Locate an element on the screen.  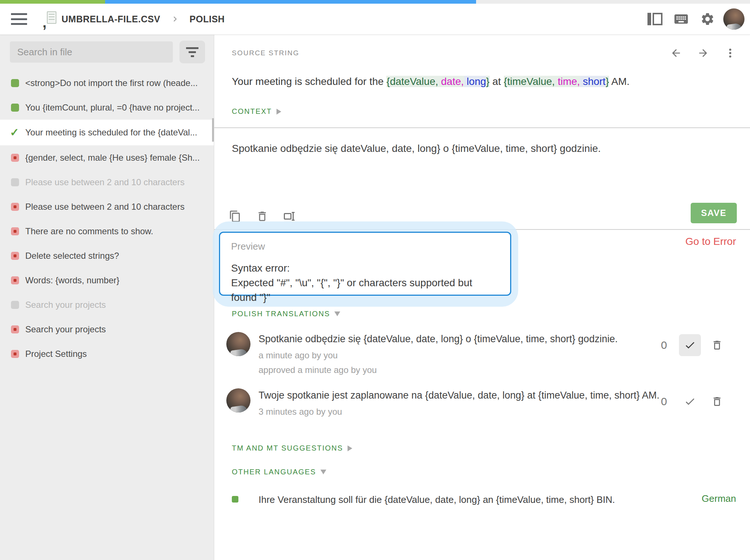
string-list-item: Your meeting is scheduled for the {dateV… is located at coordinates (107, 132).